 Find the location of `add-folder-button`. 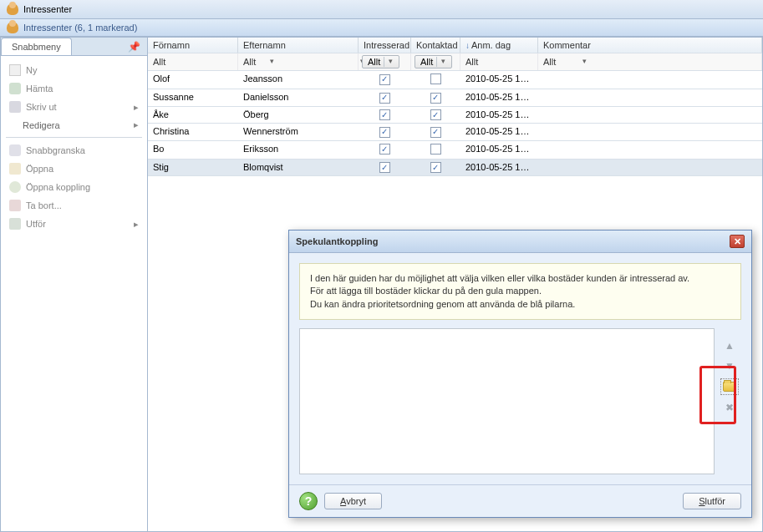

add-folder-button is located at coordinates (730, 387).